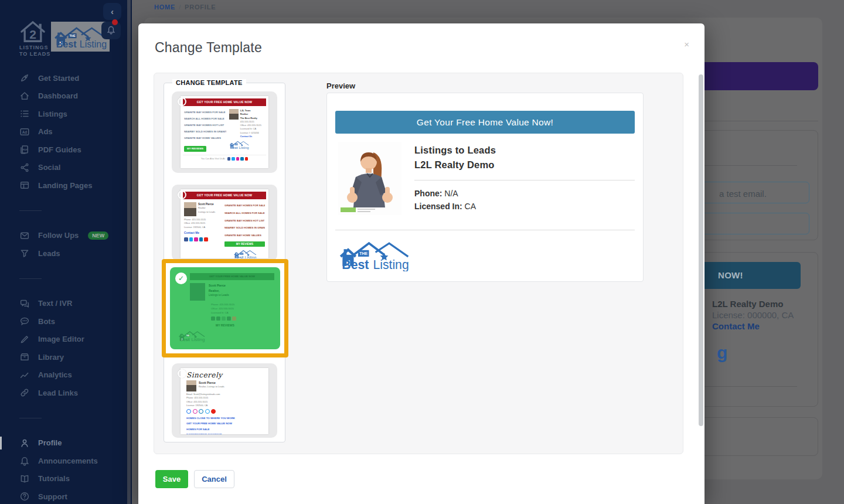 Image resolution: width=844 pixels, height=504 pixels. What do you see at coordinates (748, 304) in the screenshot?
I see `signature-company: L2L Realty Demo` at bounding box center [748, 304].